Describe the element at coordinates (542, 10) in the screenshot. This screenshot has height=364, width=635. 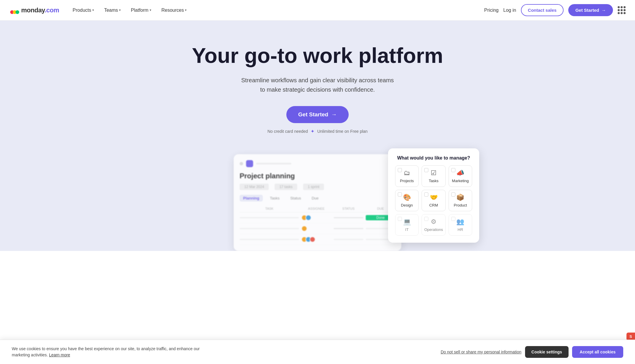
I see `contact-sales-button: Contact sales` at that location.